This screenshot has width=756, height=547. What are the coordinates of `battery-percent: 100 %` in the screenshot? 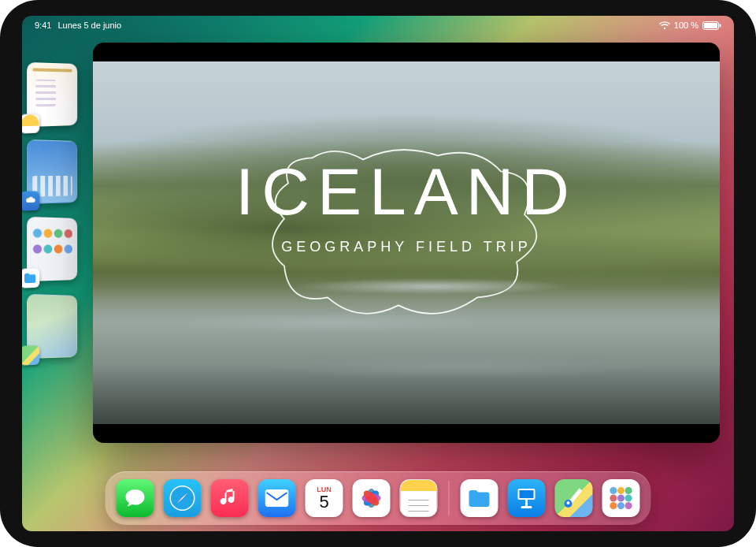 It's located at (687, 25).